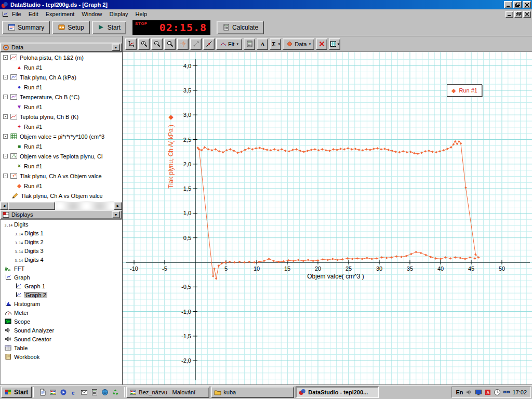 Image resolution: width=532 pixels, height=399 pixels. I want to click on data-source-item: -Objem valce vs Teplota plynu, Cl, so click(61, 156).